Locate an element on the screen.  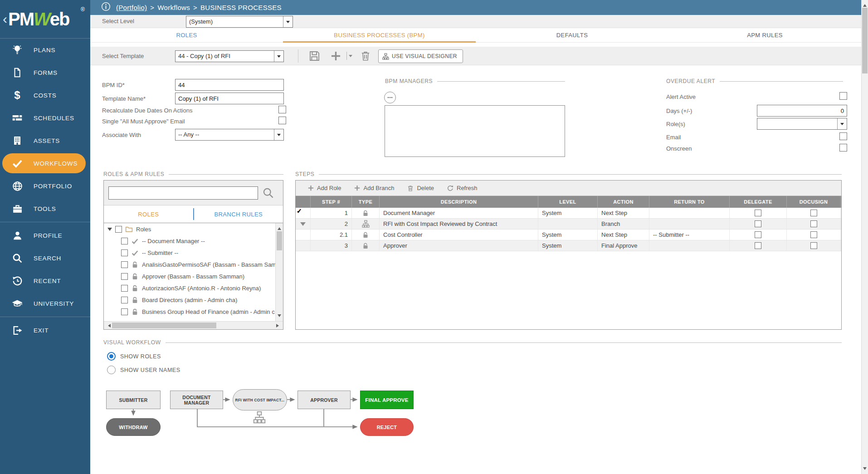
roles-search-input is located at coordinates (183, 193).